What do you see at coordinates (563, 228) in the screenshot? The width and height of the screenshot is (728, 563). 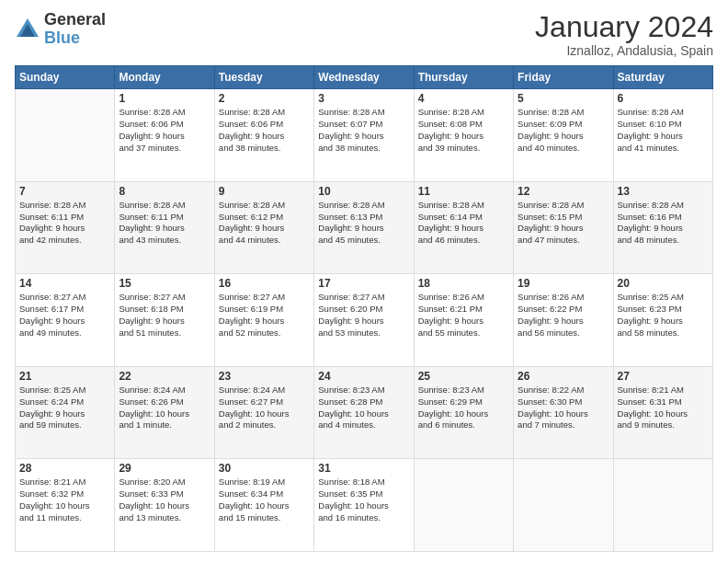 I see `calendar-cell: 12Sunrise: 8:28 AM Sunset: 6:15 PM Dayli…` at bounding box center [563, 228].